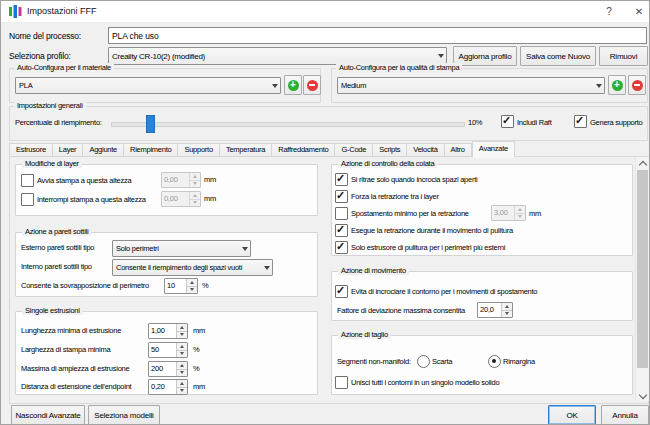 Image resolution: width=650 pixels, height=425 pixels. I want to click on non-manifold-discard-radio, so click(424, 362).